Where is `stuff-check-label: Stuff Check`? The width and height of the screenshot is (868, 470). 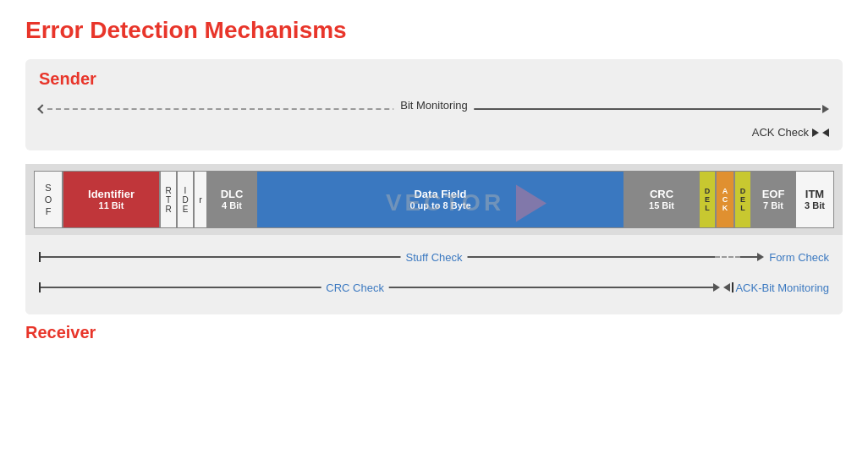
stuff-check-label: Stuff Check is located at coordinates (435, 257).